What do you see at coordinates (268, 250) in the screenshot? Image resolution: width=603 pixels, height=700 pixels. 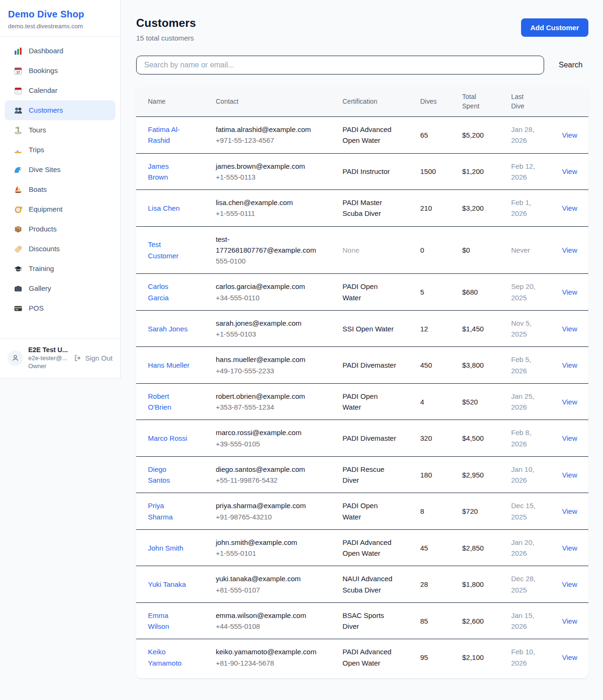 I see `customer-contact-cell: test-1772681807767@example.com 555-0100` at bounding box center [268, 250].